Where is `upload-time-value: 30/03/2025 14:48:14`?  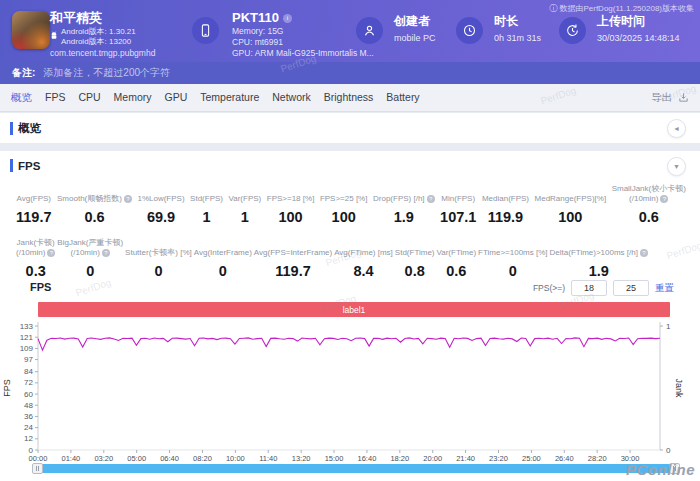
upload-time-value: 30/03/2025 14:48:14 is located at coordinates (638, 38).